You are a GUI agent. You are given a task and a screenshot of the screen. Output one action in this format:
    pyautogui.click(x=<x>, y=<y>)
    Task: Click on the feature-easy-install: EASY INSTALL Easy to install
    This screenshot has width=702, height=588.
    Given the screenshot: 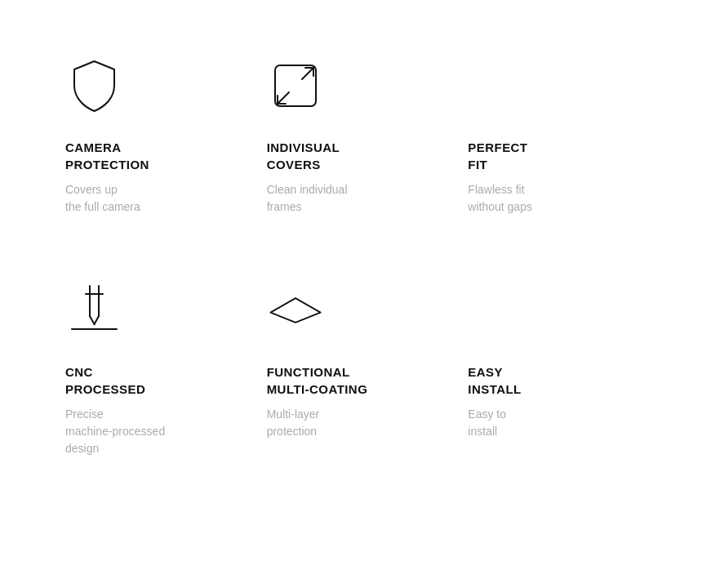 What is the action you would take?
    pyautogui.click(x=552, y=369)
    